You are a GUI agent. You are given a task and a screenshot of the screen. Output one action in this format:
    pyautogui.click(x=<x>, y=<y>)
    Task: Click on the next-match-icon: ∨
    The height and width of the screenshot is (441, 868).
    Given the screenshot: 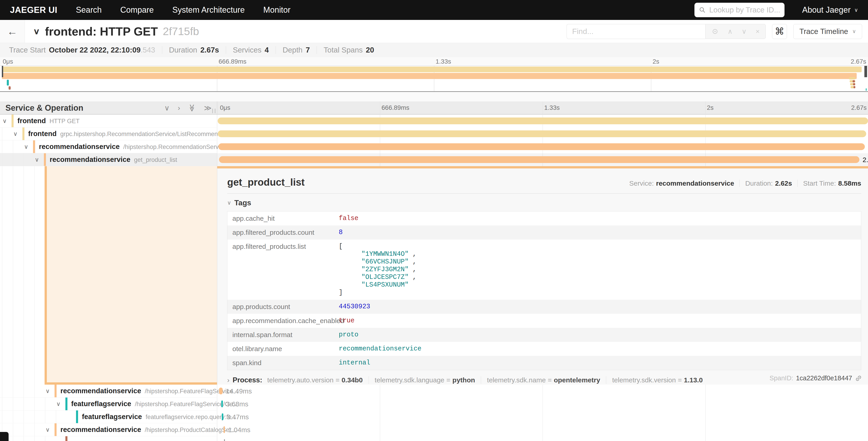 What is the action you would take?
    pyautogui.click(x=744, y=31)
    